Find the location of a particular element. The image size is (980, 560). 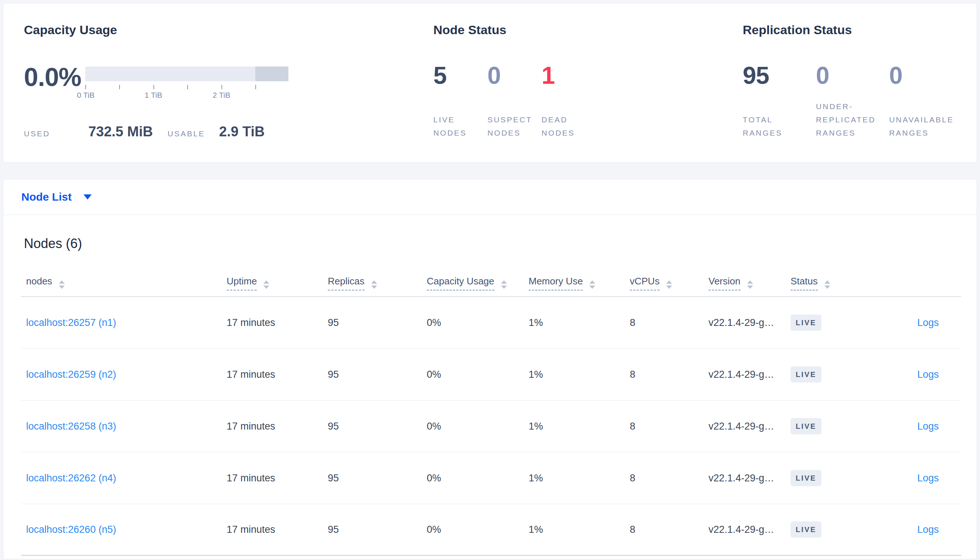

usable-label: USABLE is located at coordinates (186, 134).